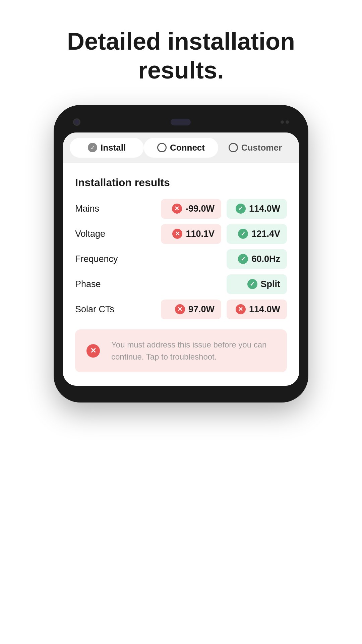 Image resolution: width=362 pixels, height=644 pixels. What do you see at coordinates (233, 148) in the screenshot?
I see `customer-circle-icon` at bounding box center [233, 148].